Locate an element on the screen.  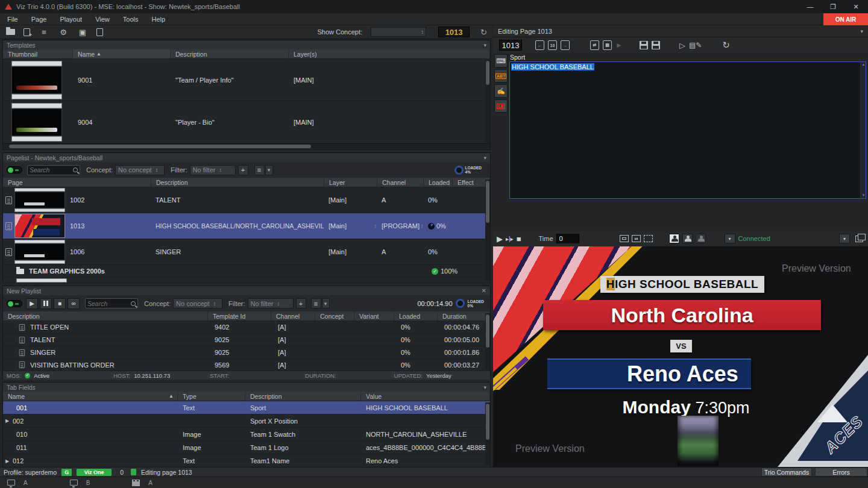
scroll-up-icon: ▲ is located at coordinates (863, 65).